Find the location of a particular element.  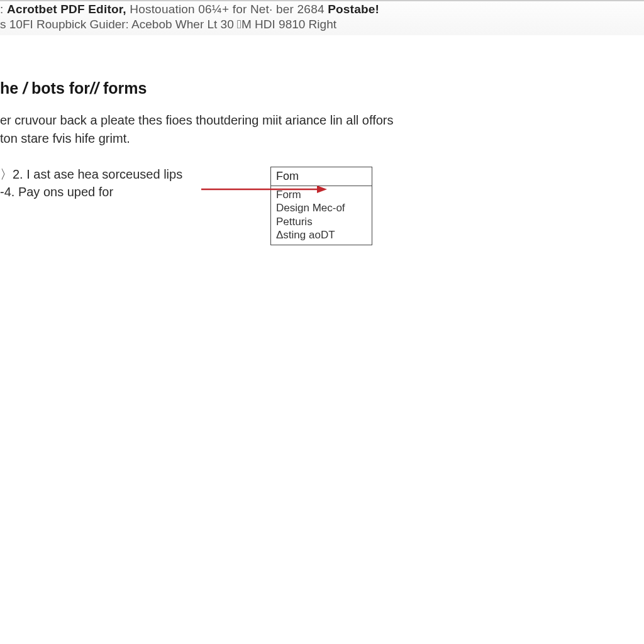

list-item: 〉2. I ast ase hea sorceused lips is located at coordinates (101, 174).